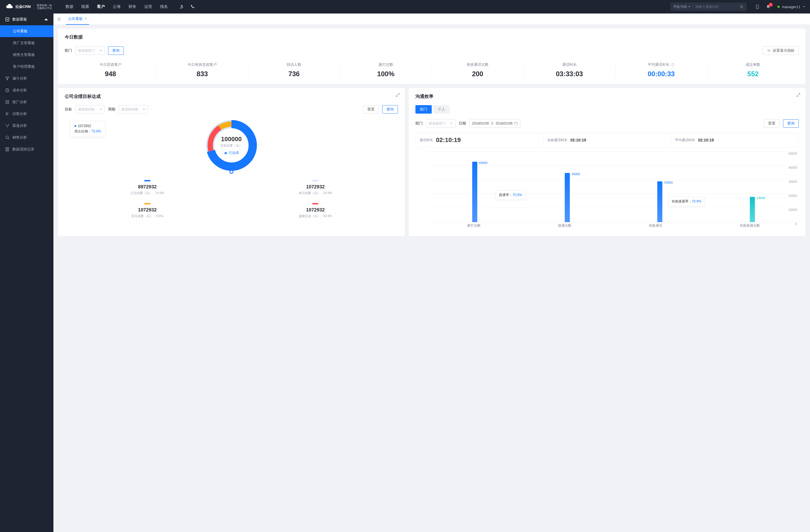 This screenshot has height=532, width=810. What do you see at coordinates (164, 7) in the screenshot?
I see `nav-item: 报名` at bounding box center [164, 7].